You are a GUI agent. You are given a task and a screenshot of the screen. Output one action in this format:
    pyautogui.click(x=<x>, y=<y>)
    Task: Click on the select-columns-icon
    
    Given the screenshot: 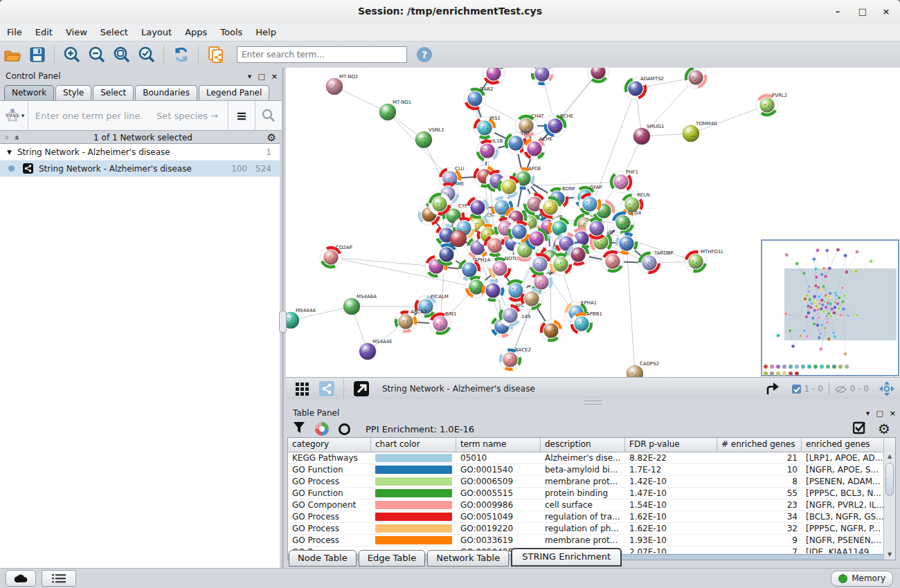 What is the action you would take?
    pyautogui.click(x=860, y=429)
    